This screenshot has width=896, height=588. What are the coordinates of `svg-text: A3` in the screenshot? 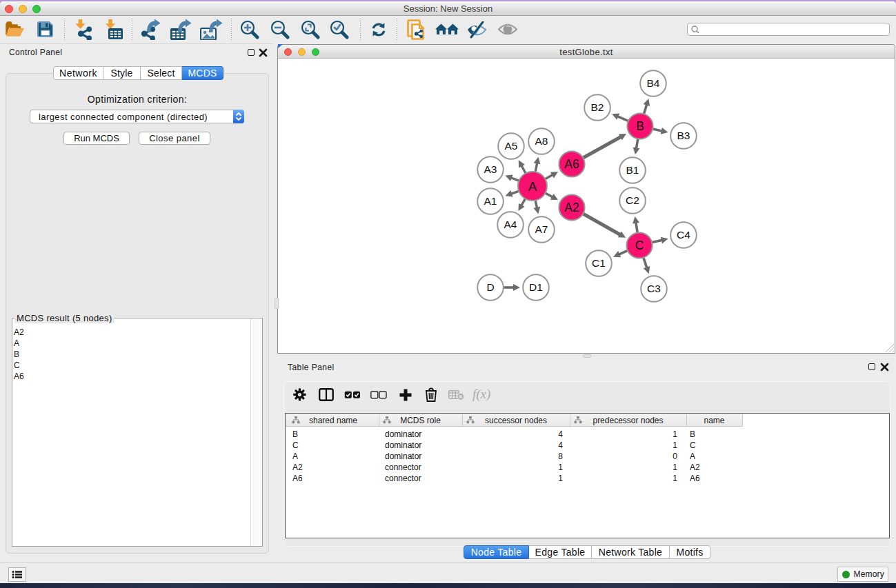 It's located at (491, 170).